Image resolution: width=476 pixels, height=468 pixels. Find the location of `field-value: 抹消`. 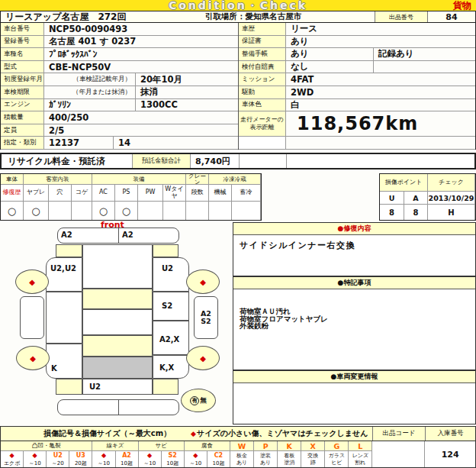

field-value: 抹消 is located at coordinates (187, 93).